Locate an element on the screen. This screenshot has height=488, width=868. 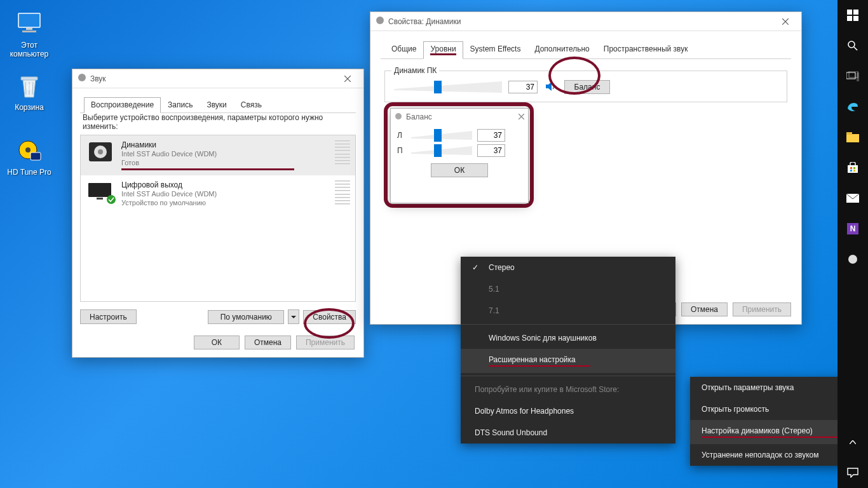
speaker-level-group: Динамик ПК Баланс is located at coordinates (586, 86).